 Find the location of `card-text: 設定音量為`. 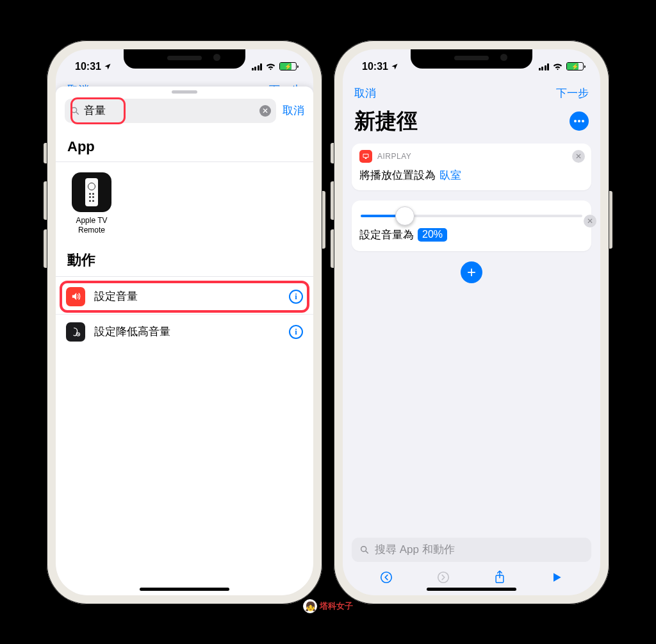

card-text: 設定音量為 is located at coordinates (387, 235).